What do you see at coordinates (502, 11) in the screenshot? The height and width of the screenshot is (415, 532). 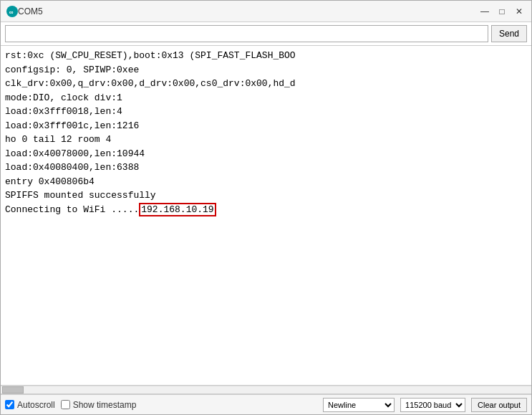 I see `maximize-button: □` at bounding box center [502, 11].